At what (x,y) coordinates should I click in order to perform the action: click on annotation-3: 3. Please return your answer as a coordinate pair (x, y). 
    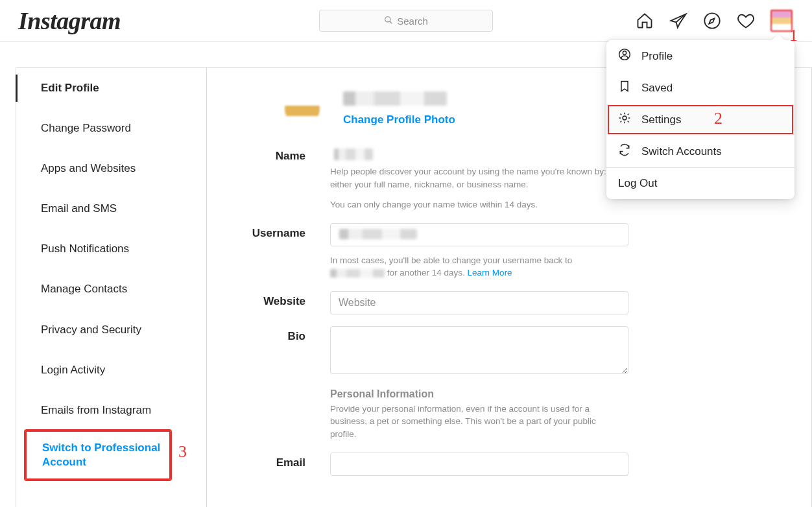
    Looking at the image, I should click on (183, 452).